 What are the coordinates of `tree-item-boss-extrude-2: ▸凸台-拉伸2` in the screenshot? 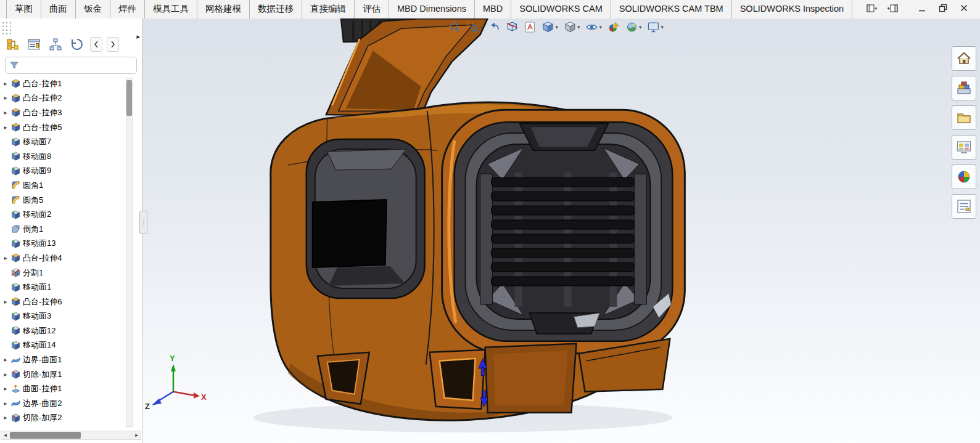 It's located at (71, 99).